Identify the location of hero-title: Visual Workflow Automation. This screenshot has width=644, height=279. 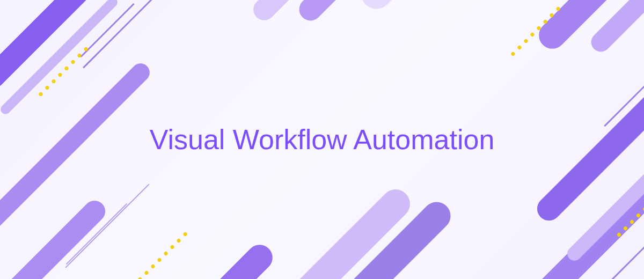
(322, 140).